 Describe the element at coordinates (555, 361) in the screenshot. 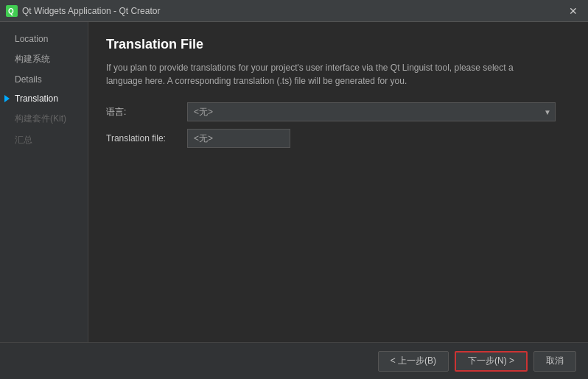

I see `cancel-button: 取消` at that location.